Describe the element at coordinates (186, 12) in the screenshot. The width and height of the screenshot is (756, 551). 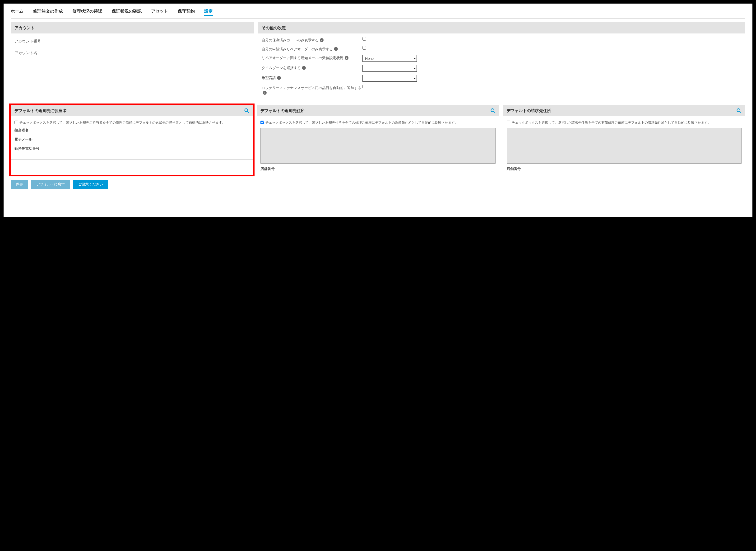
I see `tab-maintenance: 保守契約` at that location.